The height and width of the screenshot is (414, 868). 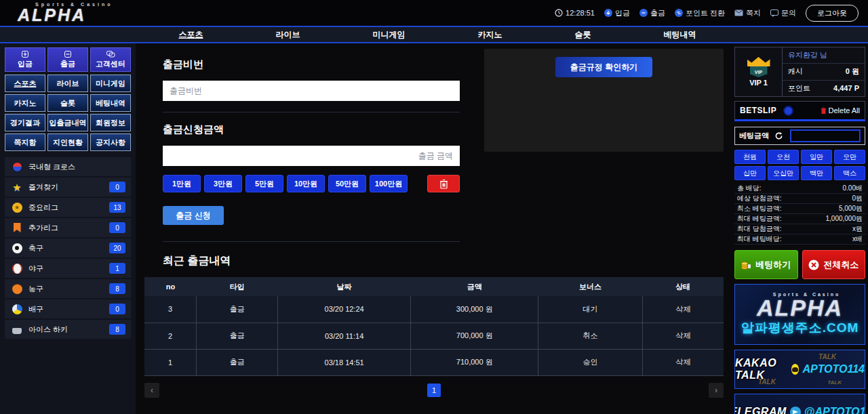 What do you see at coordinates (754, 136) in the screenshot?
I see `bet-amount-label: 베팅금액` at bounding box center [754, 136].